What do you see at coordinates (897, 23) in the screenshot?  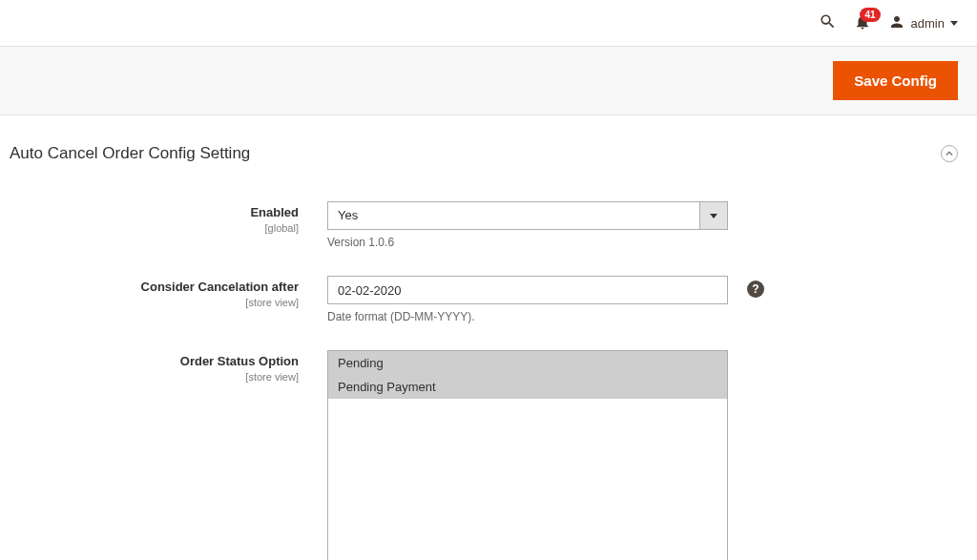 I see `user-icon` at bounding box center [897, 23].